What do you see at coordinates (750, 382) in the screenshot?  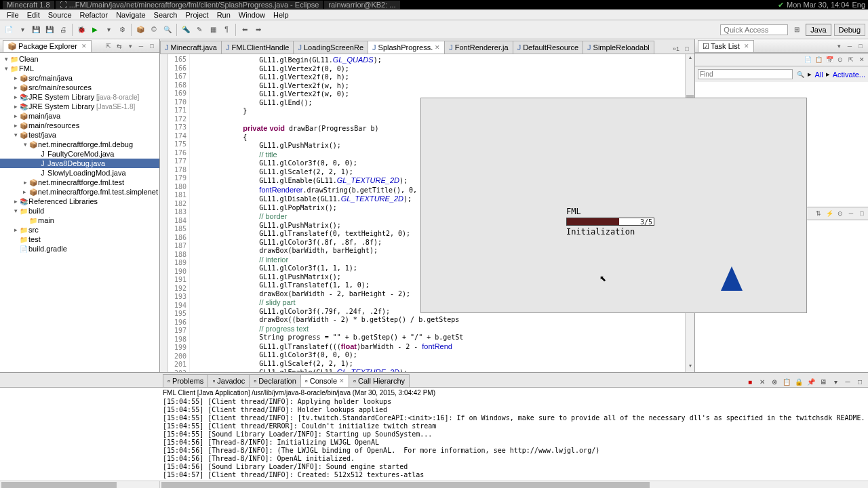 I see `terminate-icon: ■` at bounding box center [750, 382].